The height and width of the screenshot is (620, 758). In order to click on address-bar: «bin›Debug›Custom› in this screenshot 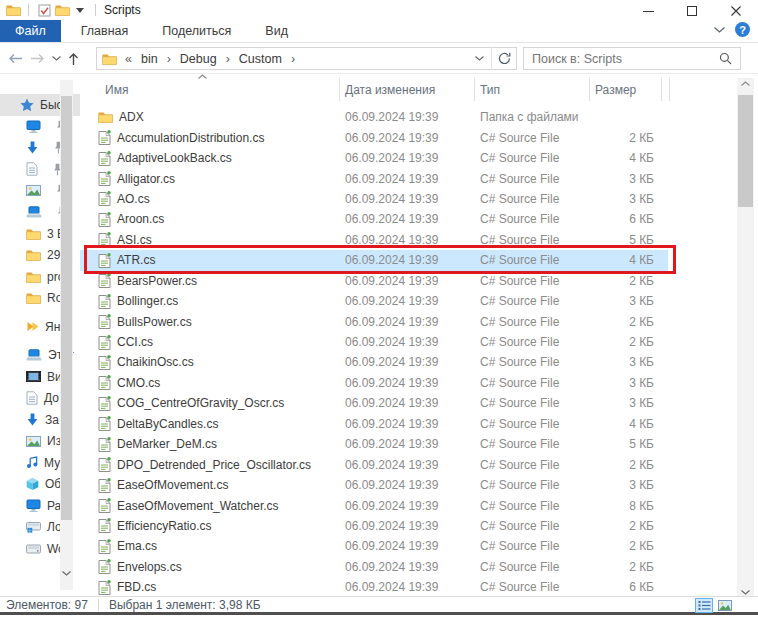, I will do `click(306, 58)`.